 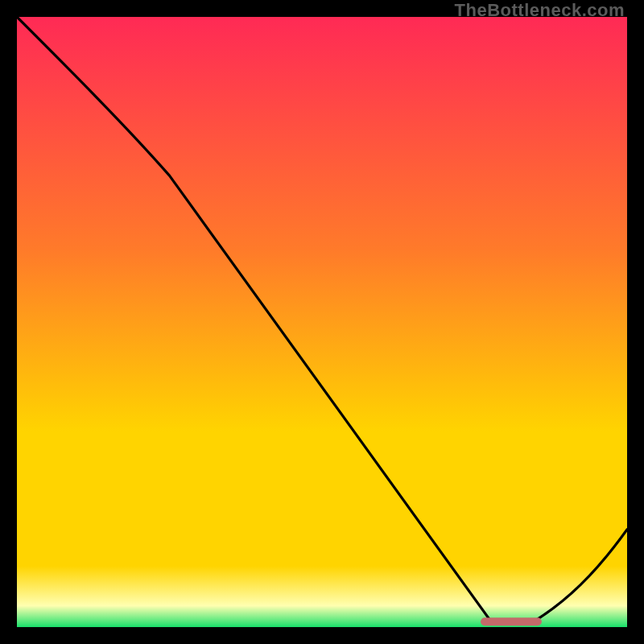 What do you see at coordinates (511, 621) in the screenshot?
I see `optimal-range-marker` at bounding box center [511, 621].